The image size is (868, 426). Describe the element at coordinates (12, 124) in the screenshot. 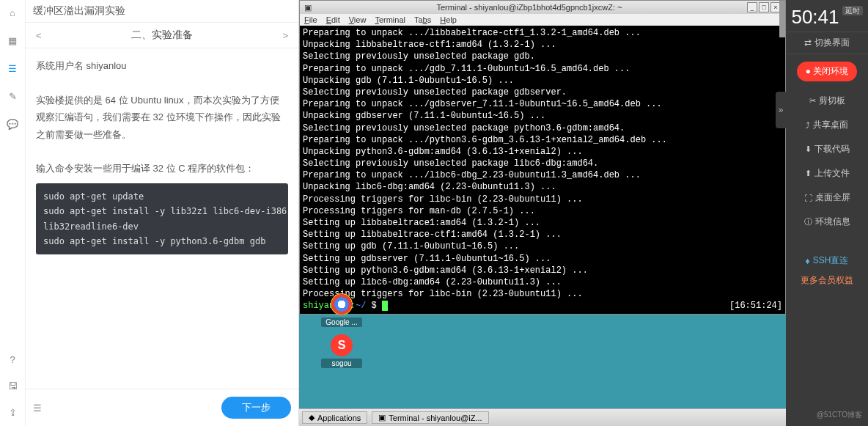

I see `chat-icon: 💬` at that location.